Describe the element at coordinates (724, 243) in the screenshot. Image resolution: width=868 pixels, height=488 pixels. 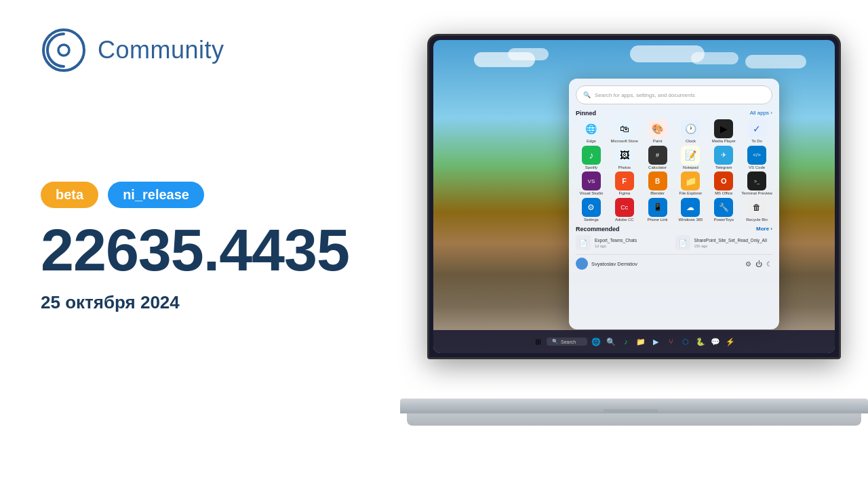
I see `rec-item-2: 📄 SharePoint_Site_Set_Read_Only_All 15h …` at that location.